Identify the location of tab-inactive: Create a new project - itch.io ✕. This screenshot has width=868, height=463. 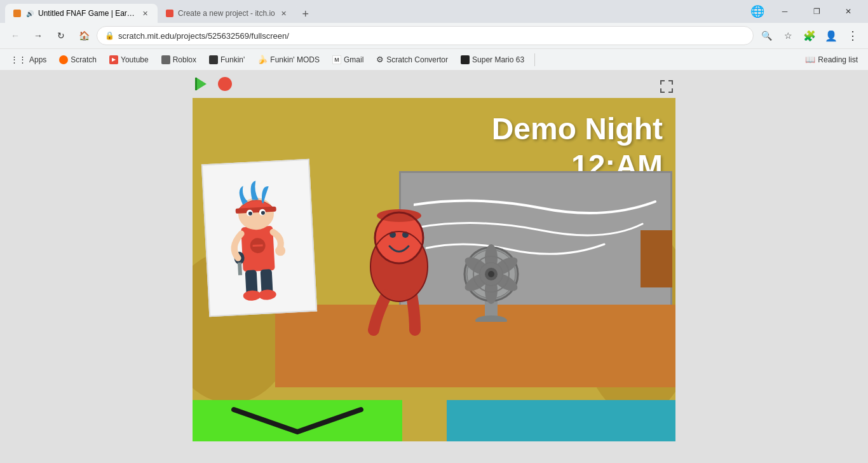
(227, 13).